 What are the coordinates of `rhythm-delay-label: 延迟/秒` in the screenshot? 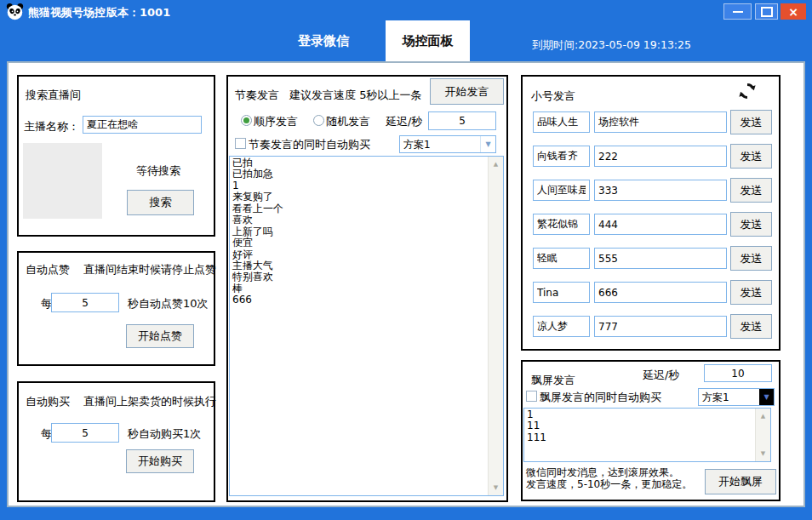 It's located at (403, 122).